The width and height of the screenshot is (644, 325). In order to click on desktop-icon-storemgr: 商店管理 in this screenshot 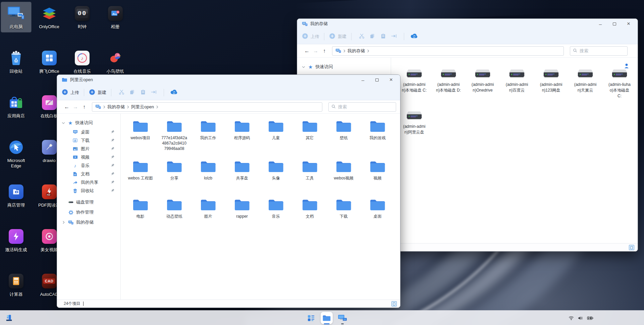, I will do `click(16, 196)`.